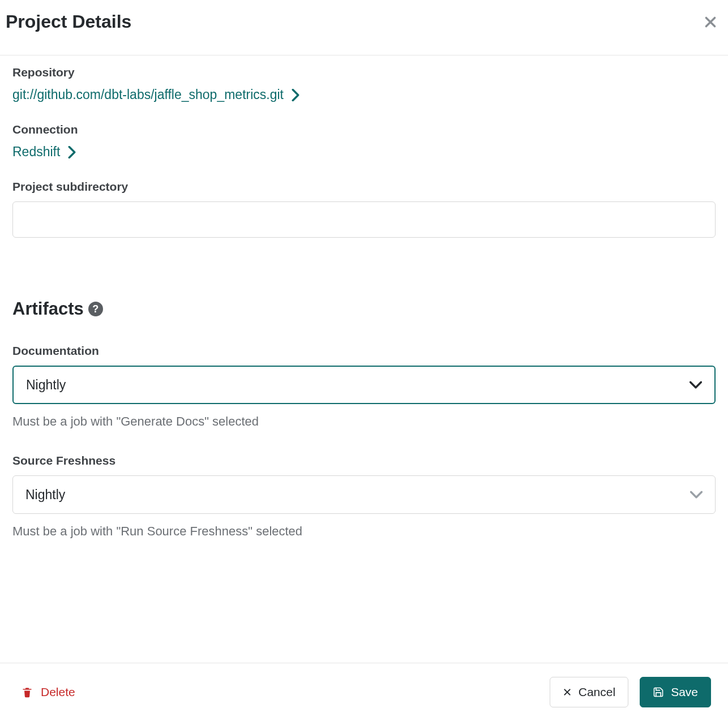 This screenshot has height=721, width=728. Describe the element at coordinates (364, 495) in the screenshot. I see `source-freshness-select: Nightly` at that location.